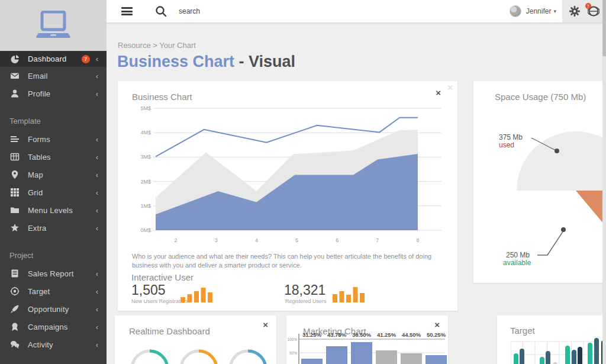 Image resolution: width=606 pixels, height=364 pixels. I want to click on sidebar-item-opportunity: Opportunity‹, so click(53, 309).